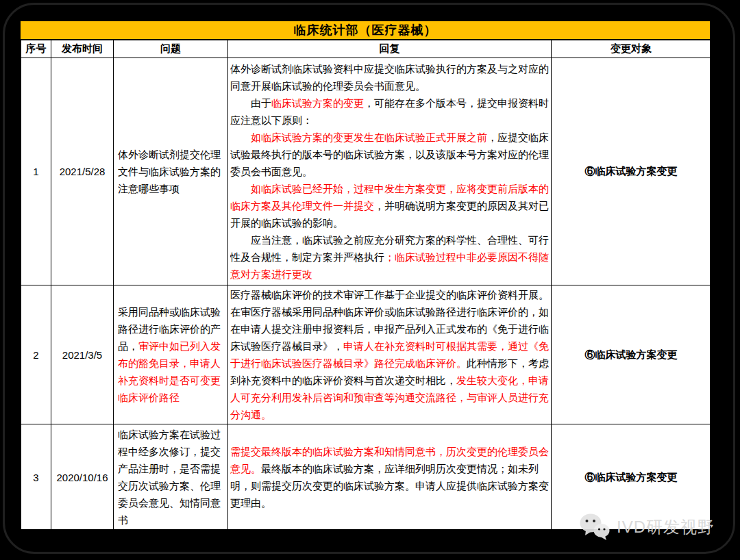  Describe the element at coordinates (169, 171) in the screenshot. I see `text-segment: 体外诊断试剂提交伦理文件与临床试验方案的注意哪些事项` at that location.